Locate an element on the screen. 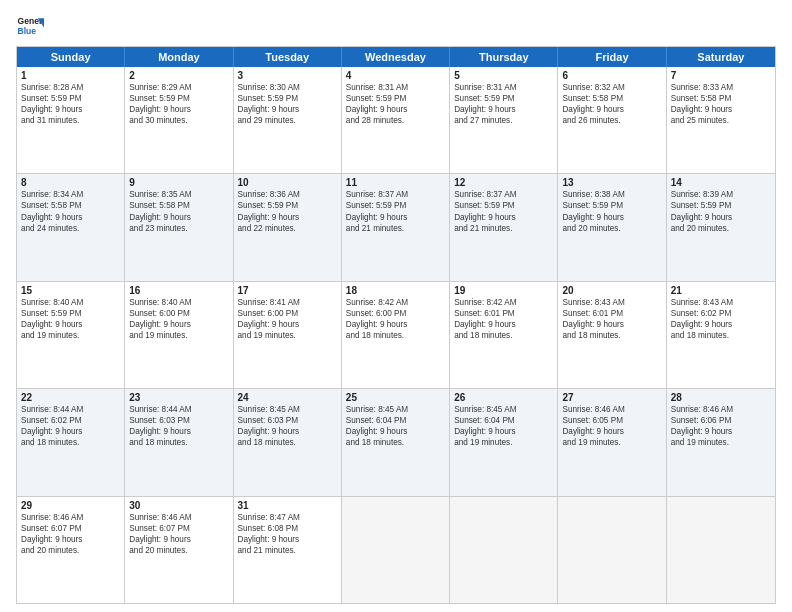 The height and width of the screenshot is (612, 792). svg-text: Blue is located at coordinates (28, 31).